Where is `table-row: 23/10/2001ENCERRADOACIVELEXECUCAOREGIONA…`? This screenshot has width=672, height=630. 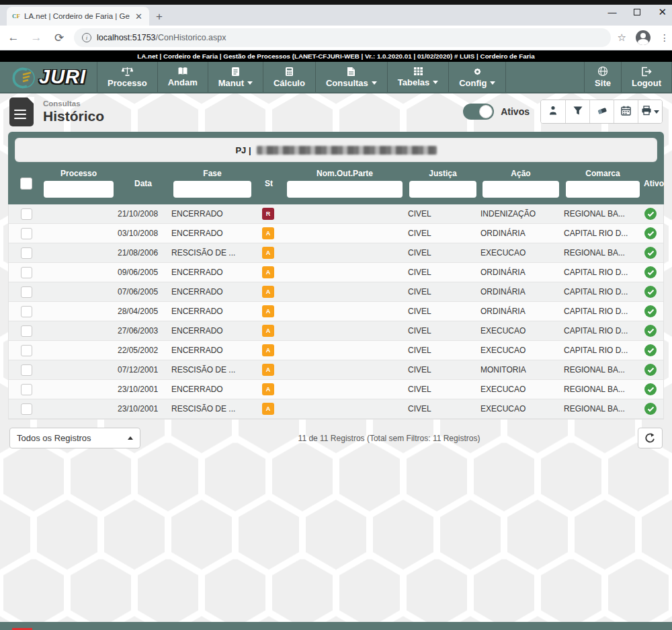 table-row: 23/10/2001ENCERRADOACIVELEXECUCAOREGIONA… is located at coordinates (336, 390).